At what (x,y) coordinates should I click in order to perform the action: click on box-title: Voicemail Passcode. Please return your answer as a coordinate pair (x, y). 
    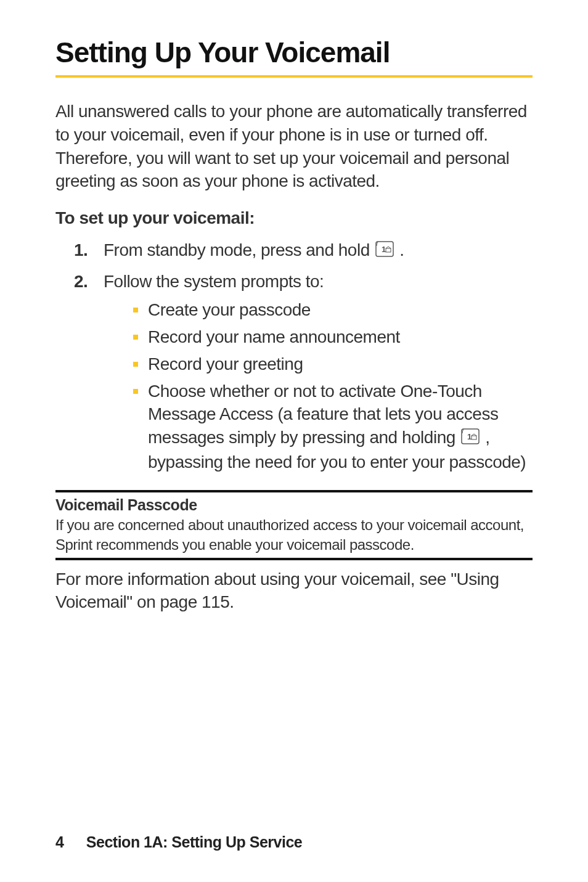
    Looking at the image, I should click on (294, 505).